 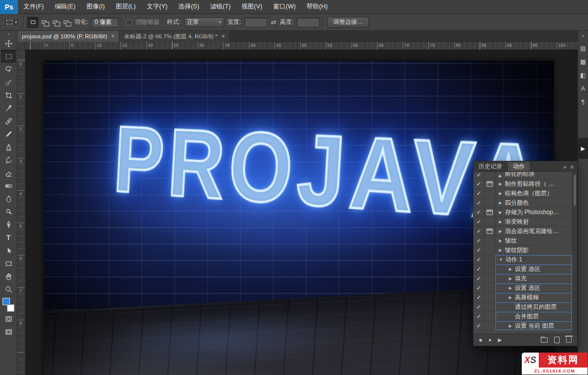 What do you see at coordinates (204, 22) in the screenshot?
I see `style-dropdown: 正常 ▾` at bounding box center [204, 22].